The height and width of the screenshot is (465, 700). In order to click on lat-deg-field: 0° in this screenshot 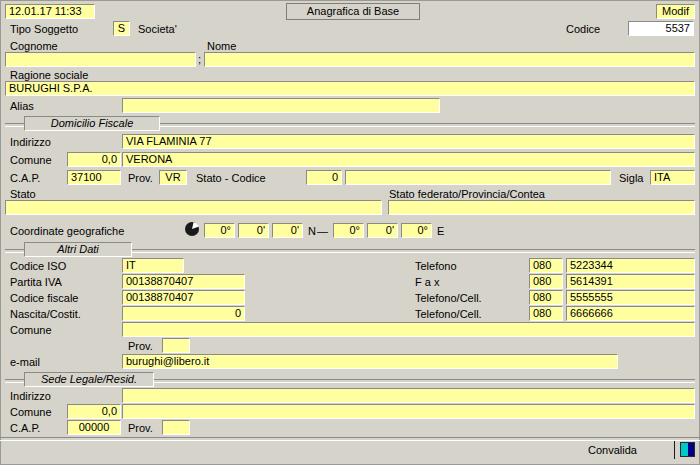, I will do `click(220, 230)`.